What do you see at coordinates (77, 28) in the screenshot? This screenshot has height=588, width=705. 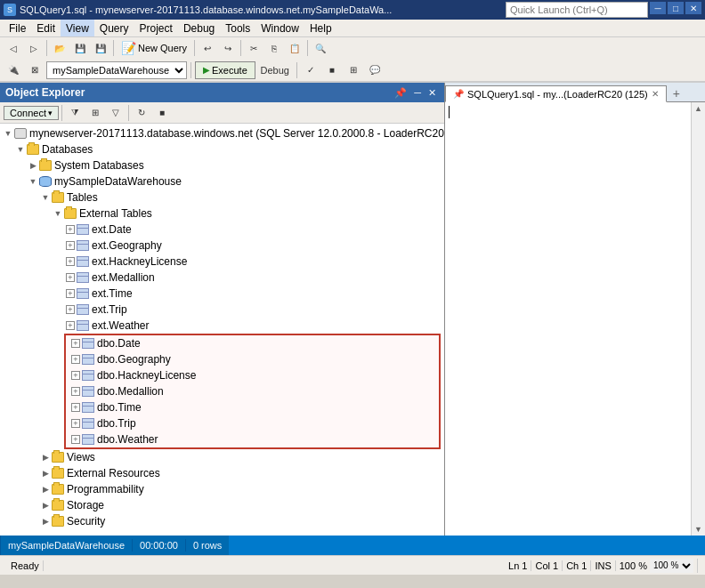 I see `menu-view: View` at bounding box center [77, 28].